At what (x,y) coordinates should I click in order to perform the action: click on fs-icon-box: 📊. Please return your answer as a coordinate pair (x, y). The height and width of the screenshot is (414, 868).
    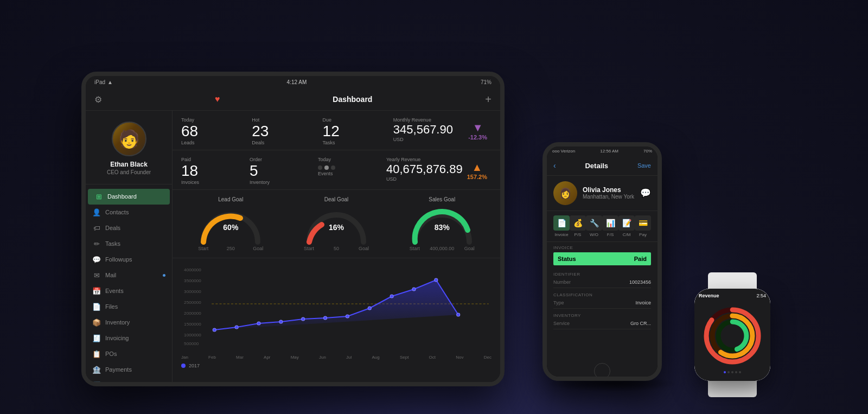
    Looking at the image, I should click on (610, 223).